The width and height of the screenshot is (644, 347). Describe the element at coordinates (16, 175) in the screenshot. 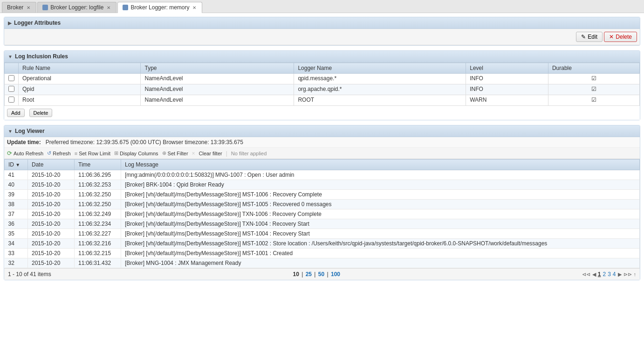

I see `log-id: 41` at that location.